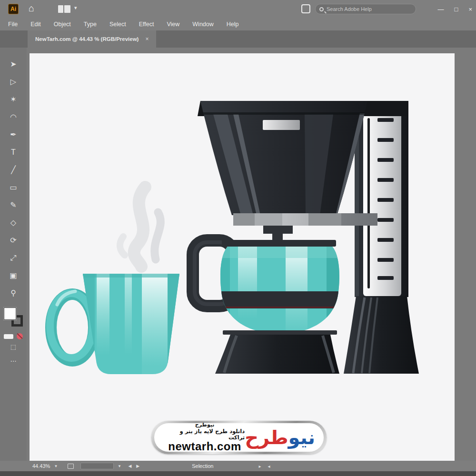 The height and width of the screenshot is (476, 476). I want to click on current-tool-label: Selection, so click(203, 466).